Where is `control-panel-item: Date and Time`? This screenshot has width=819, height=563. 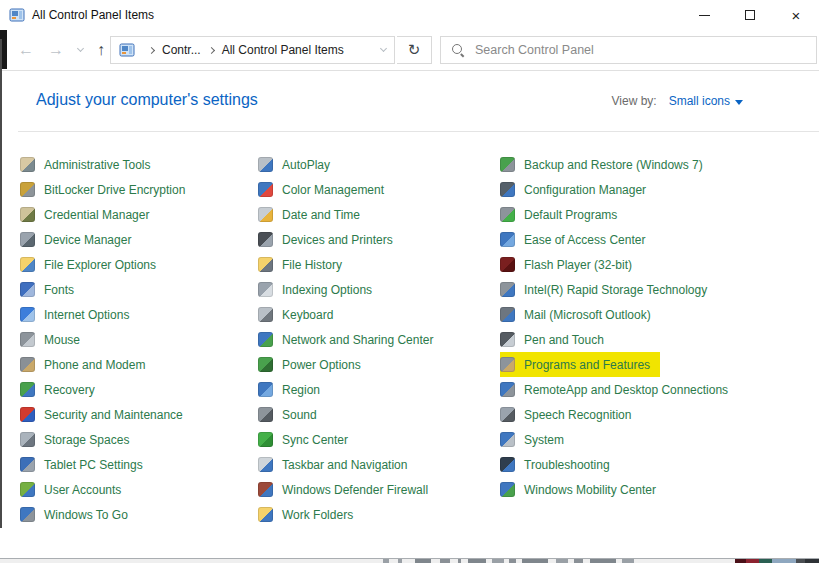 control-panel-item: Date and Time is located at coordinates (314, 214).